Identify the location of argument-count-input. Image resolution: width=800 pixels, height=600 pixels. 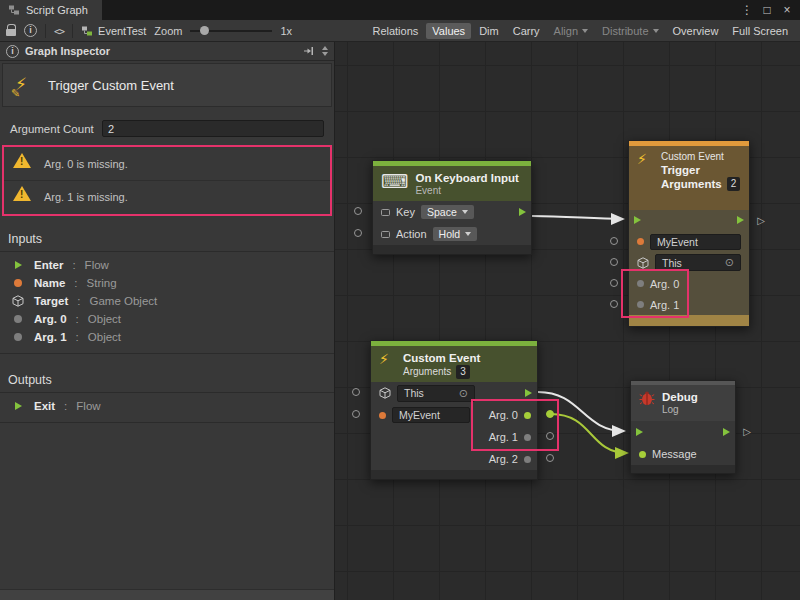
(213, 128).